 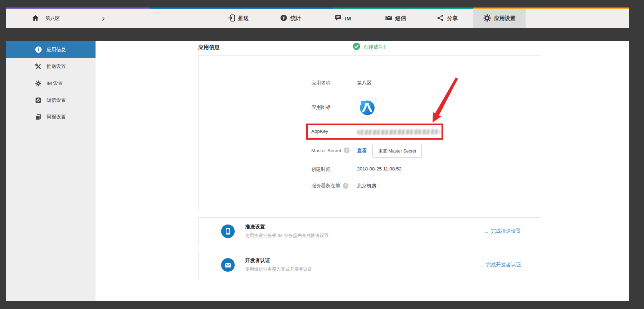 I want to click on sms-settings-icon, so click(x=38, y=100).